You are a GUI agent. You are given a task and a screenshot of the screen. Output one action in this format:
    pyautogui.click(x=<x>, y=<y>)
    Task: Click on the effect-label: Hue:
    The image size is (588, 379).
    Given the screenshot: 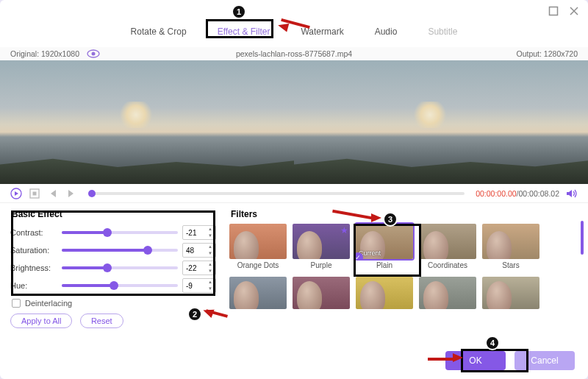 What is the action you would take?
    pyautogui.click(x=34, y=286)
    